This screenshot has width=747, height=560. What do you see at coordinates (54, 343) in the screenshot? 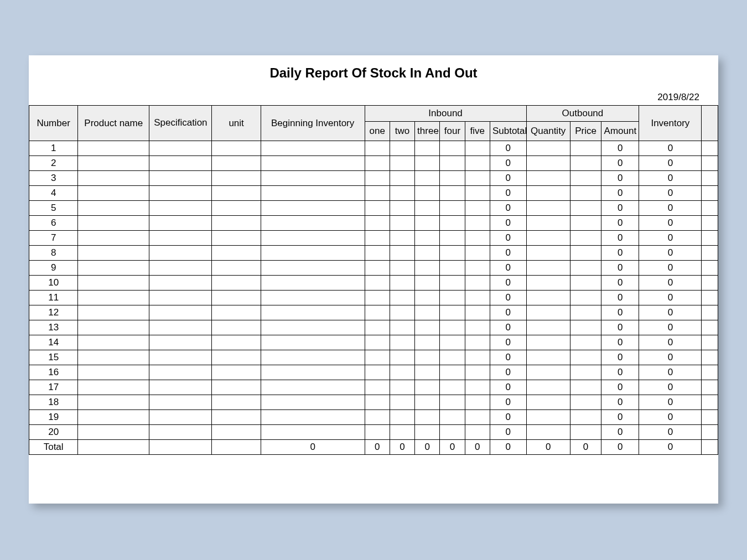
I see `cell-number: 14` at bounding box center [54, 343].